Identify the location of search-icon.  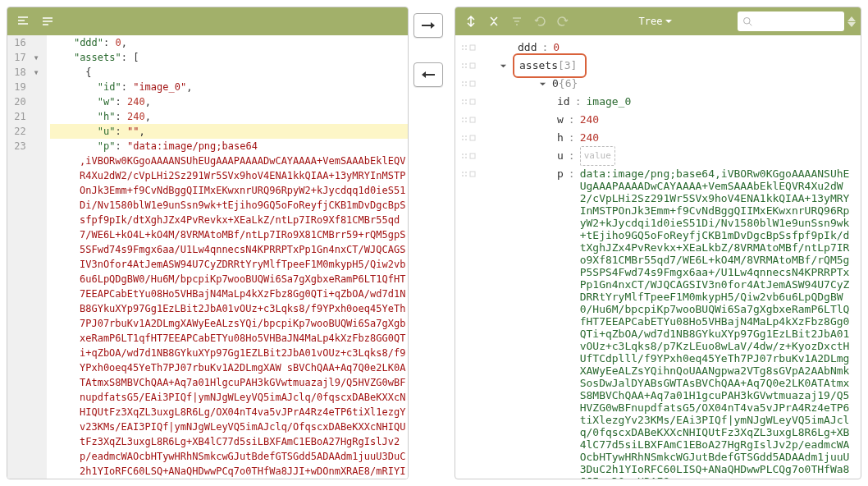
(747, 21).